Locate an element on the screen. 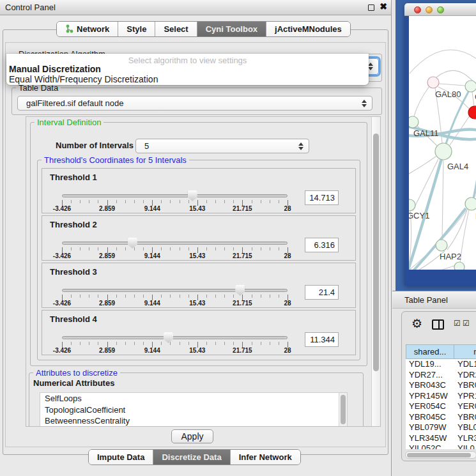 The image size is (476, 476). threshold-3-value: 21.4 is located at coordinates (322, 293).